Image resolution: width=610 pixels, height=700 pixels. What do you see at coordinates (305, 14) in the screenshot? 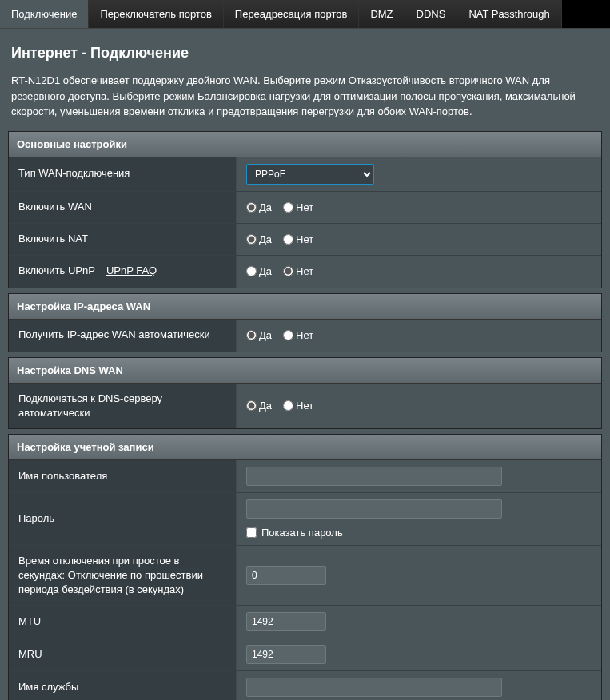
I see `tabs-bar: Подключение Переключатель портов Переадр…` at bounding box center [305, 14].